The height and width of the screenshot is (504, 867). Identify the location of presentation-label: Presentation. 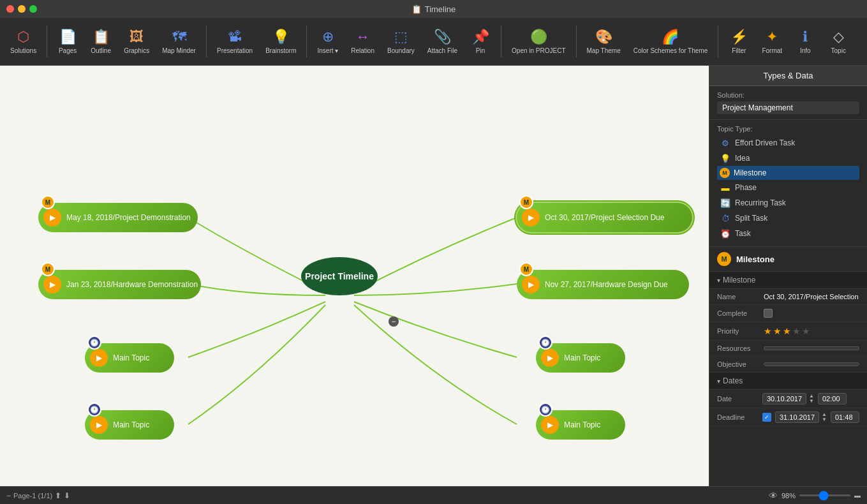
(235, 51).